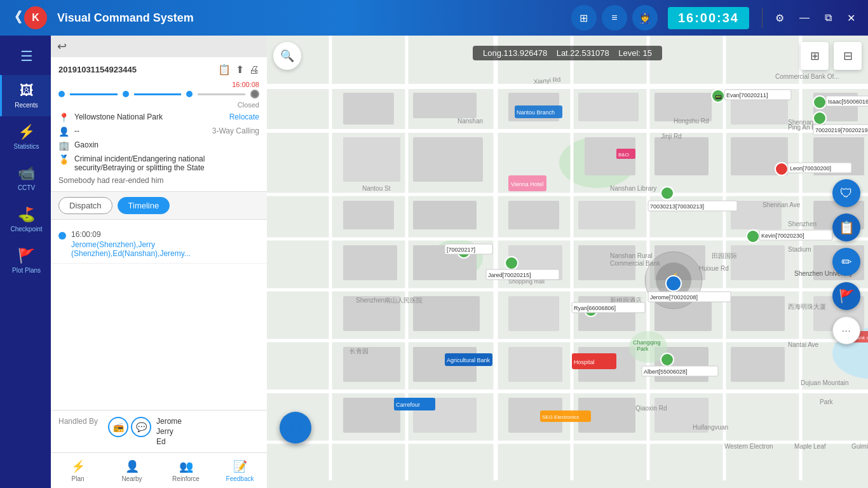 This screenshot has width=868, height=488. What do you see at coordinates (141, 131) in the screenshot?
I see `caller-text: --` at bounding box center [141, 131].